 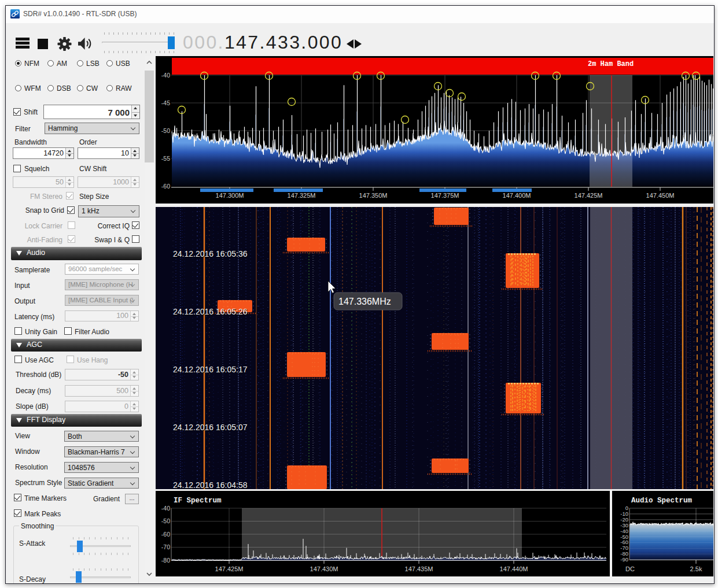 What do you see at coordinates (611, 64) in the screenshot?
I see `svg-text: 2m Ham Band` at bounding box center [611, 64].